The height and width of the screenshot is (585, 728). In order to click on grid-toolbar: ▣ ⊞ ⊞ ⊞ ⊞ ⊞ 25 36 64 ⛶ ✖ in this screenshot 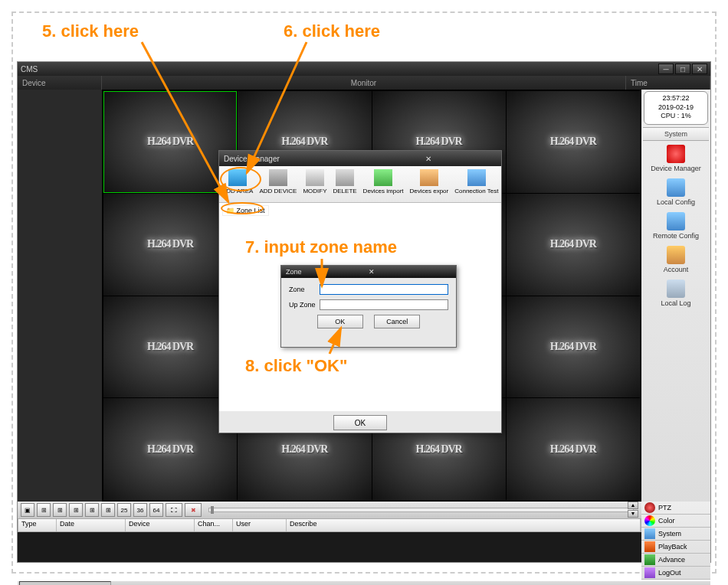, I will do `click(330, 510)`.